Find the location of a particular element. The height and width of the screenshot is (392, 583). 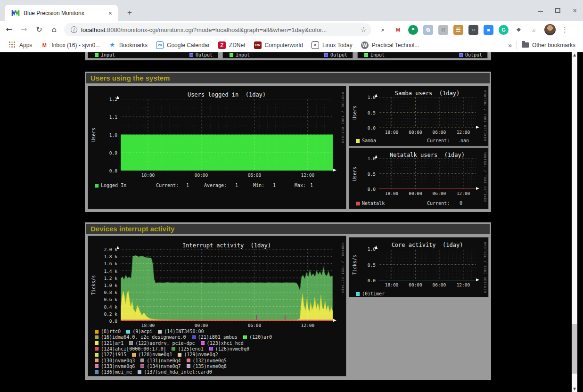

x-axis-arrow is located at coordinates (478, 280).